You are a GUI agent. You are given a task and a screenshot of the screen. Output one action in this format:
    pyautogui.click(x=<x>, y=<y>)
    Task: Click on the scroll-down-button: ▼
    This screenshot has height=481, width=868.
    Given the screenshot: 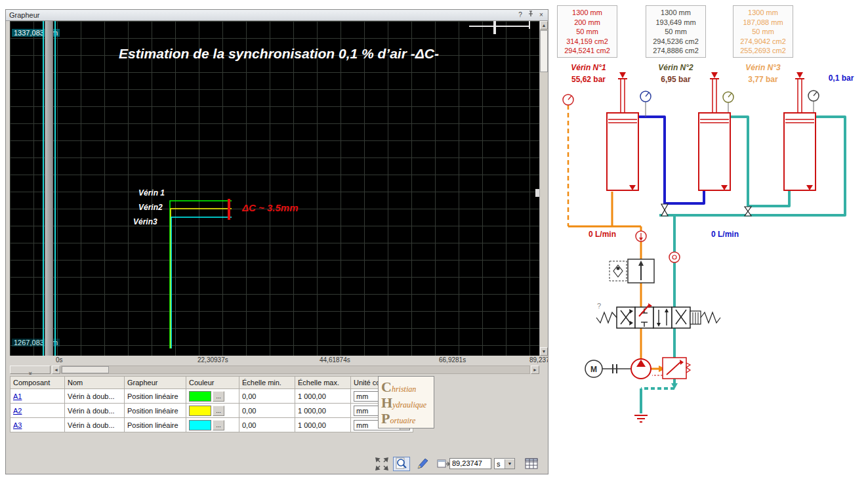 What is the action you would take?
    pyautogui.click(x=544, y=352)
    